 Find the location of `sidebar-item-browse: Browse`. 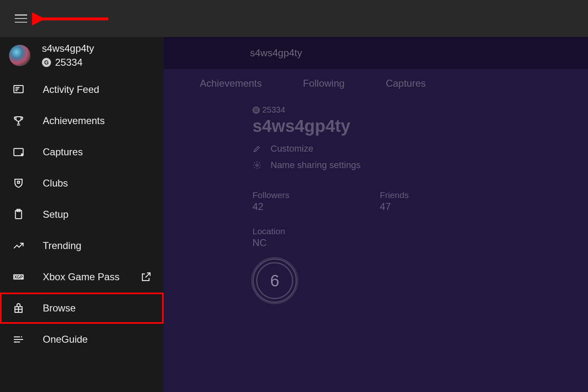

sidebar-item-browse: Browse is located at coordinates (82, 308).